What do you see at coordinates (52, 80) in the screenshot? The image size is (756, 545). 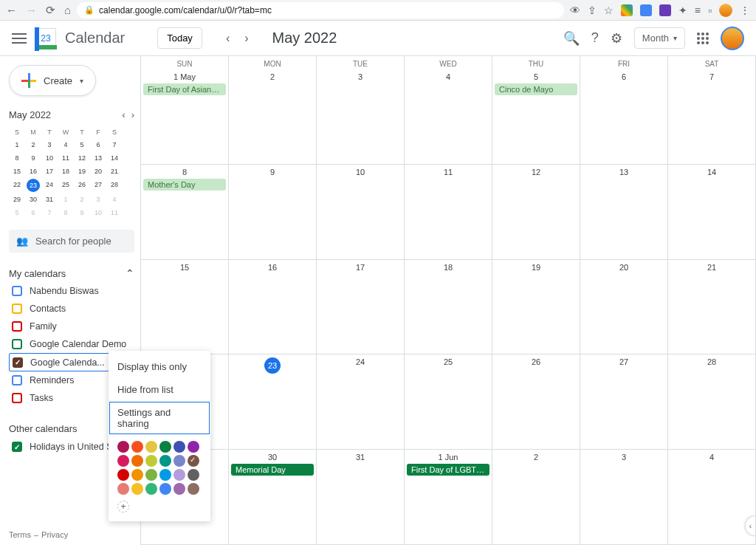 I see `create-button: Create ▾` at bounding box center [52, 80].